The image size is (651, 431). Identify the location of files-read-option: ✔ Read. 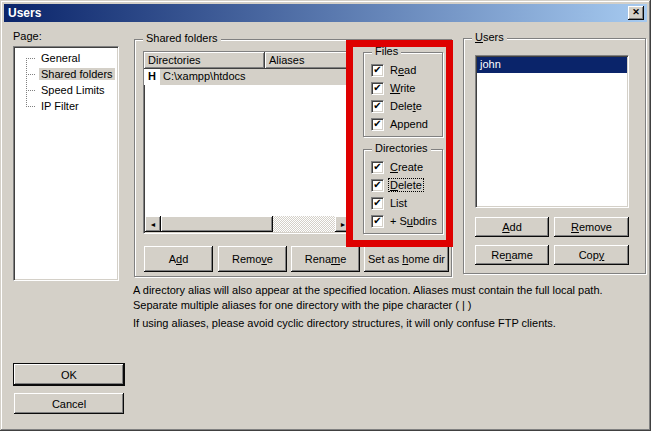
(403, 70).